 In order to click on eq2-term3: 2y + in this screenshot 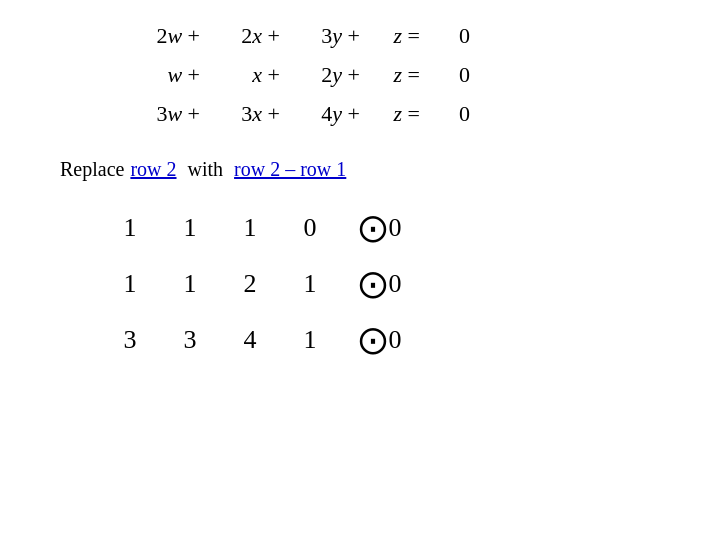, I will do `click(320, 74)`.